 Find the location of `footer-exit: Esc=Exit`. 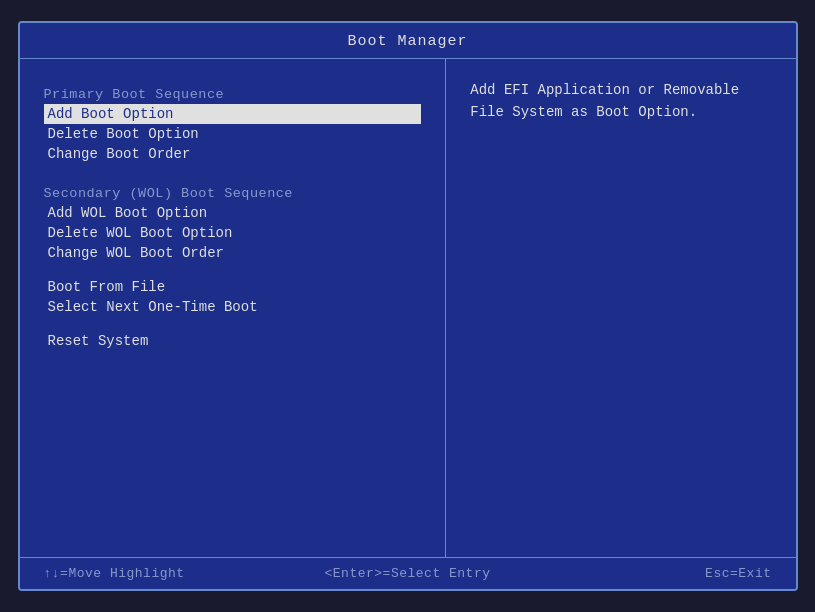

footer-exit: Esc=Exit is located at coordinates (650, 574).